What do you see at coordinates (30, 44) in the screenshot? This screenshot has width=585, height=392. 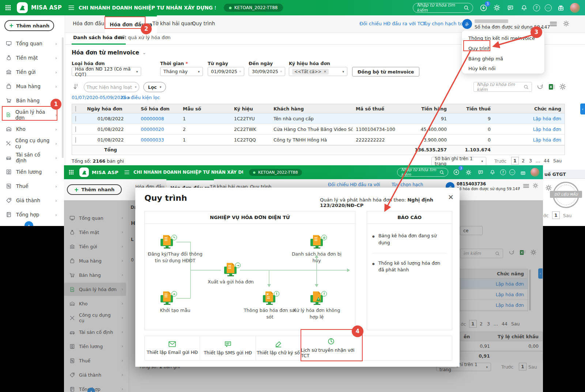 I see `sidebar-item-tong-quan: Tổng quan›` at bounding box center [30, 44].